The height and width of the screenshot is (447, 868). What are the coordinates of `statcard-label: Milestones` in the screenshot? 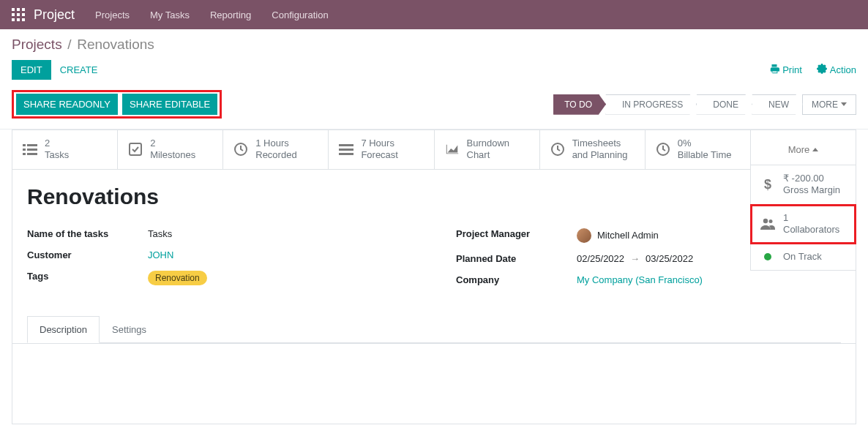 It's located at (173, 155).